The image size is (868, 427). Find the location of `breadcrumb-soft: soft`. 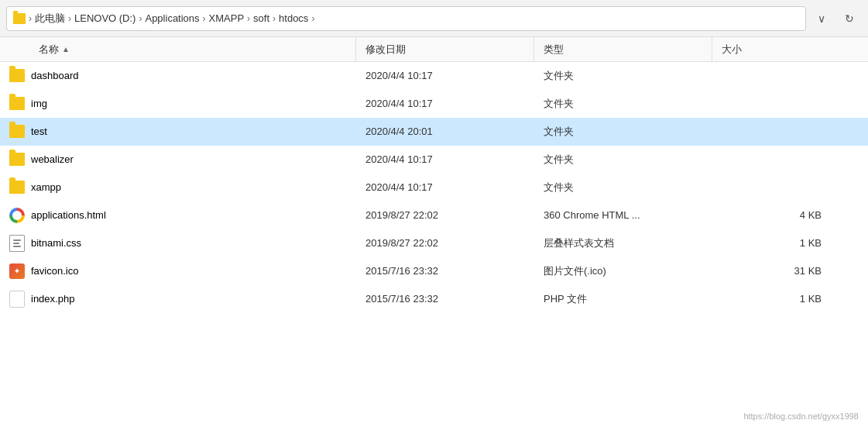

breadcrumb-soft: soft is located at coordinates (262, 19).